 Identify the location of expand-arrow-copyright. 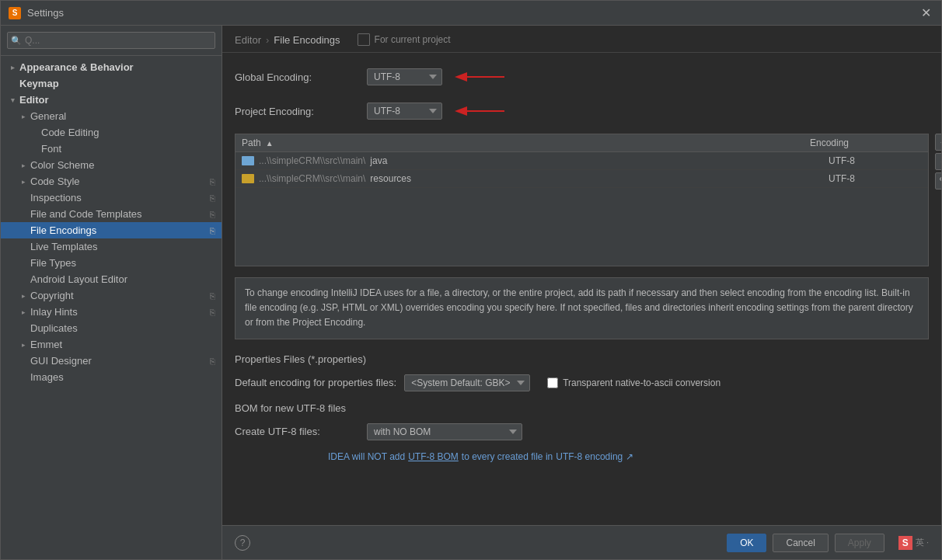
(23, 296).